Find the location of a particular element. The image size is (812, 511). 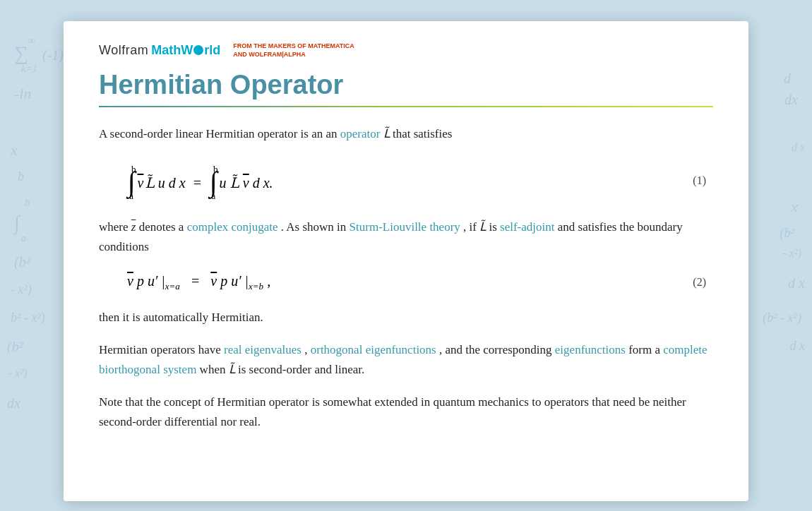

note-paragraph: Note that the concept of Hermitian opera… is located at coordinates (406, 412).